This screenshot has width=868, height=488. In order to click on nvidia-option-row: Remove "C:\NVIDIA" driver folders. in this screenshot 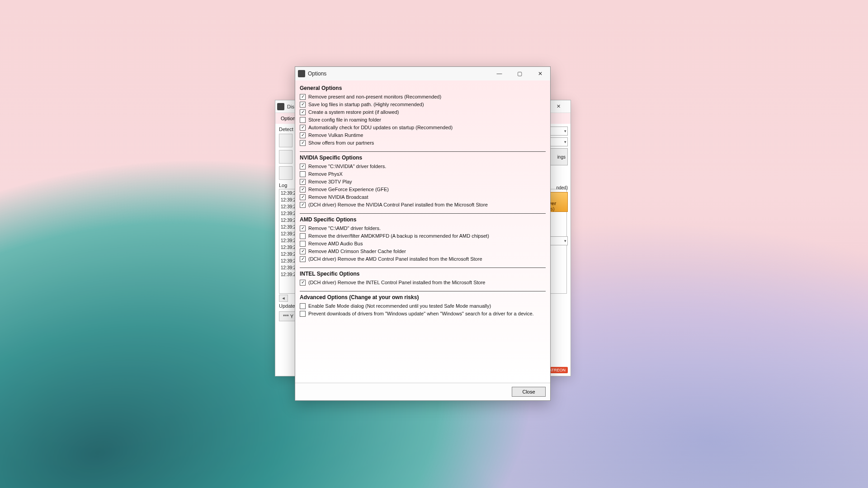, I will do `click(423, 166)`.